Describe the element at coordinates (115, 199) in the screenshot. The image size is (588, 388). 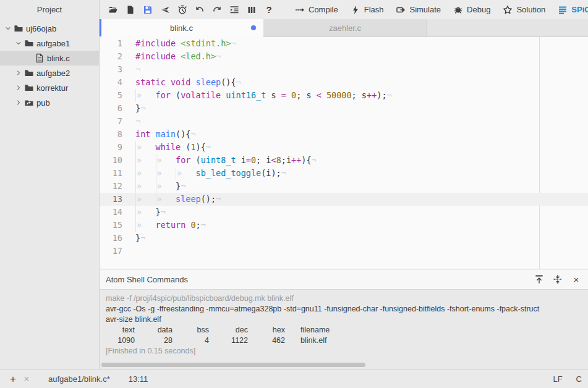
I see `line-number: 13` at that location.